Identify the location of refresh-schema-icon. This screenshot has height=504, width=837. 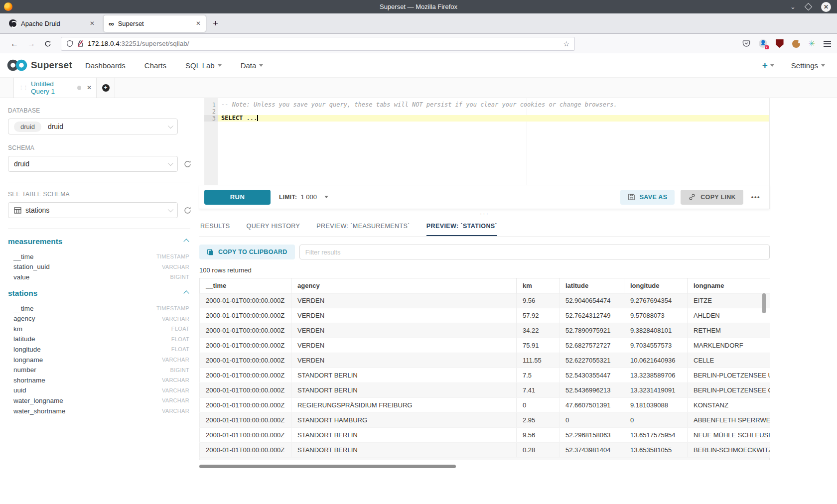
(187, 164).